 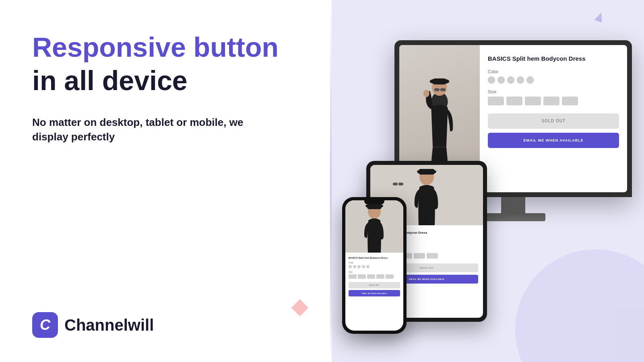 I want to click on monitor-stand-neck, so click(x=513, y=205).